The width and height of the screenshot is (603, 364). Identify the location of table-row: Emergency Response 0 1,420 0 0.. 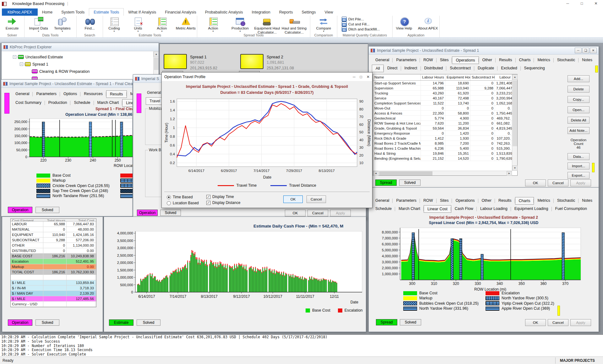
(445, 133).